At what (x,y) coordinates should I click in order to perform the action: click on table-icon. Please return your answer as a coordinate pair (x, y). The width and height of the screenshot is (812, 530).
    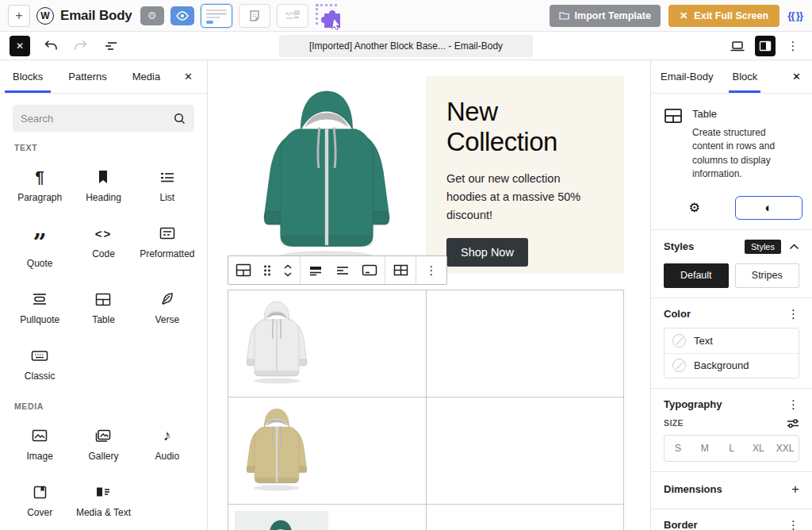
    Looking at the image, I should click on (673, 116).